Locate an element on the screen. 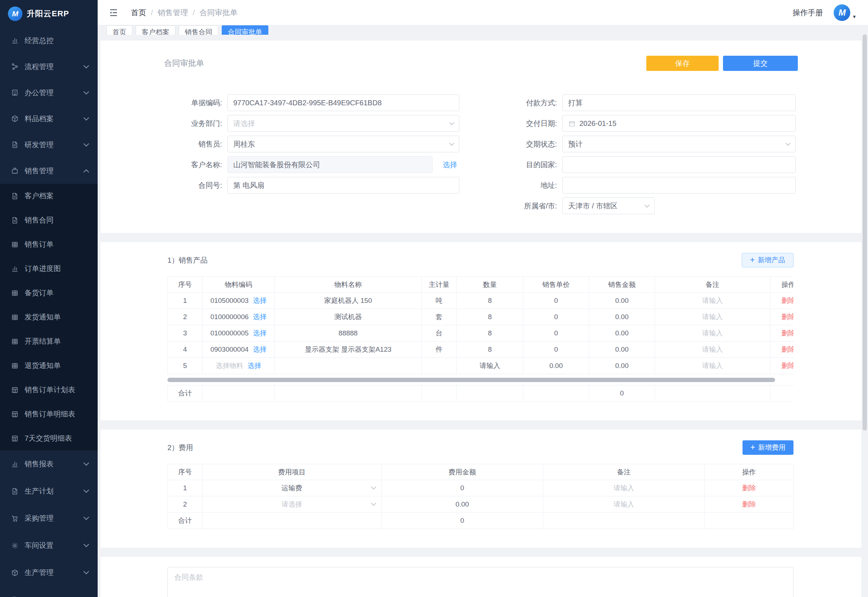  save-button: 保存 is located at coordinates (683, 64).